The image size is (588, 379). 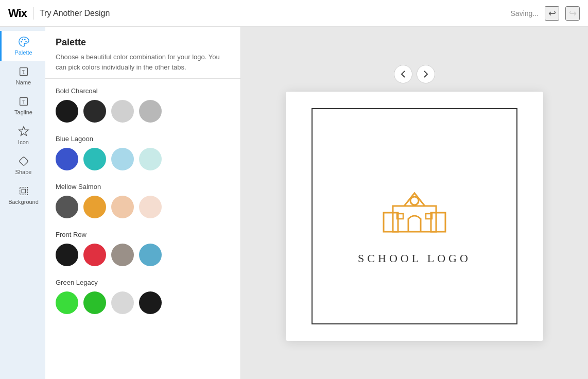 What do you see at coordinates (294, 13) in the screenshot?
I see `topbar: Wix Try Another Design Saving... ↩ ↪` at bounding box center [294, 13].